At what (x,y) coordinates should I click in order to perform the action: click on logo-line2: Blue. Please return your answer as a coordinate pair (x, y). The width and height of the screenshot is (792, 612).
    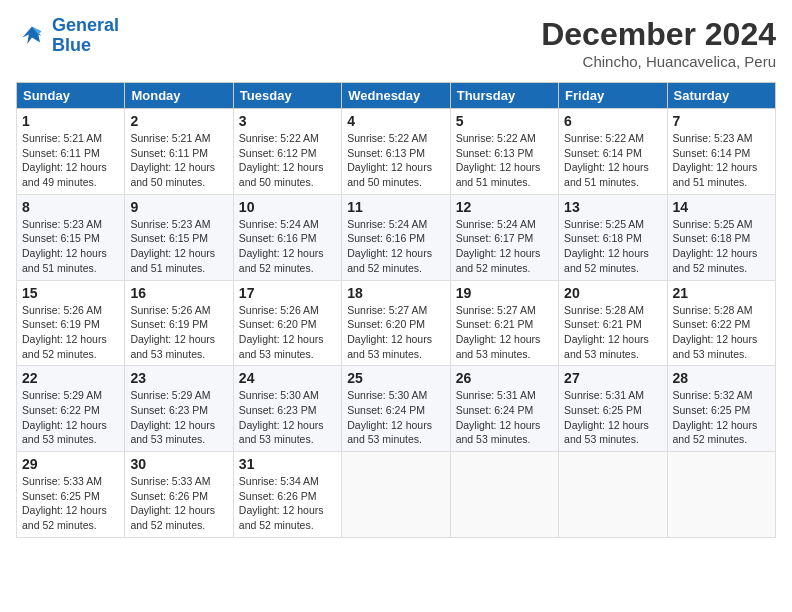
    Looking at the image, I should click on (72, 45).